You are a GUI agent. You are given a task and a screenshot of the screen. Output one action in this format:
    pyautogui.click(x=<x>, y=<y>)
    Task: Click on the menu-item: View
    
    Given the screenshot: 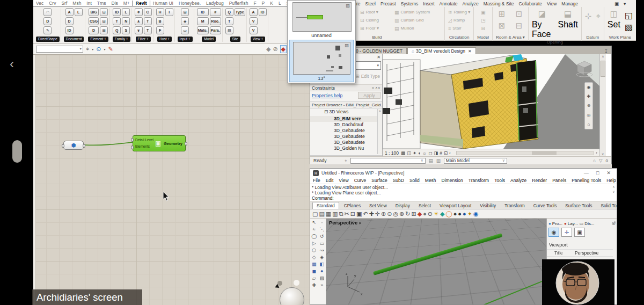 What is the action you would take?
    pyautogui.click(x=343, y=180)
    